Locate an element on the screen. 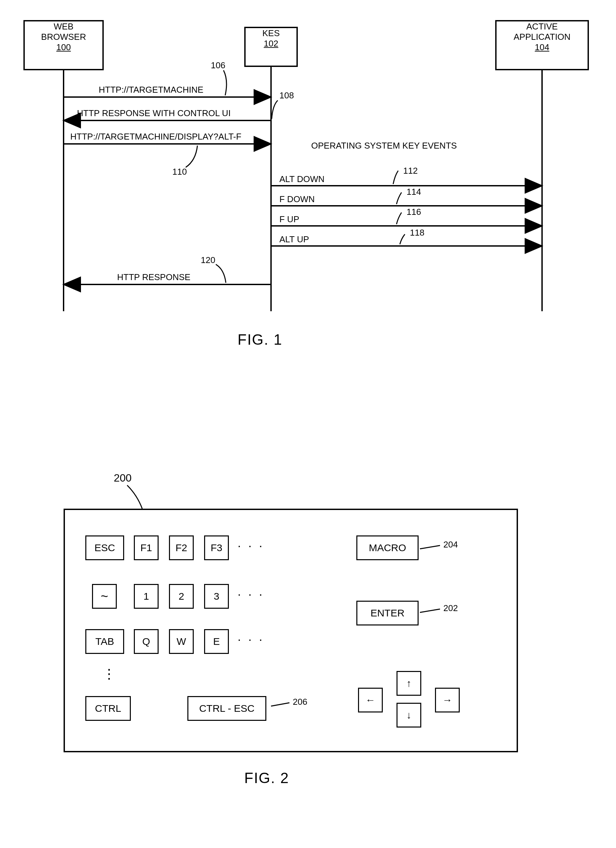 This screenshot has width=616, height=848. key-f2: F2 is located at coordinates (181, 548).